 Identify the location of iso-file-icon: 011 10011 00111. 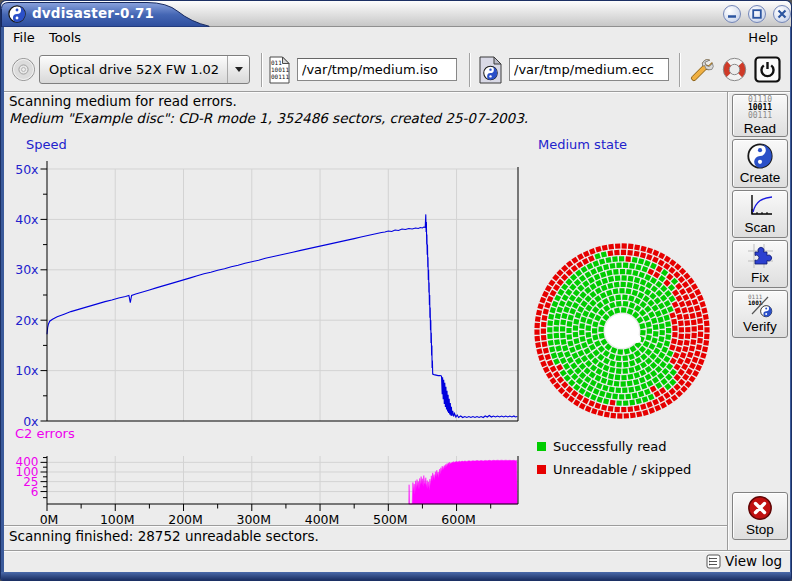
(280, 72).